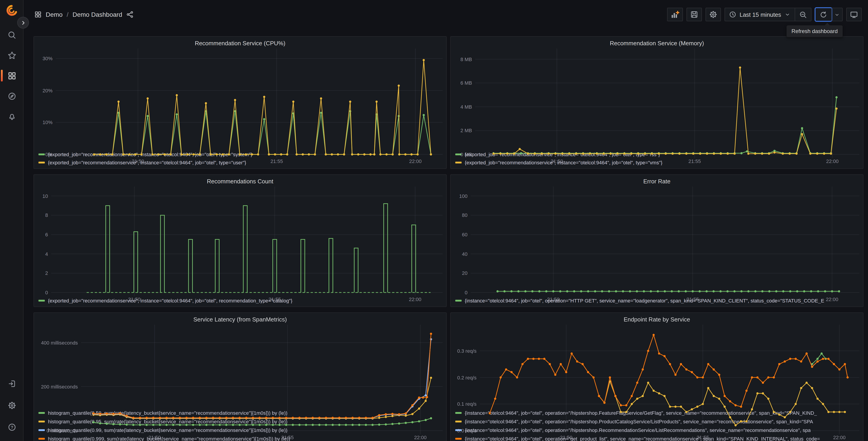 The height and width of the screenshot is (441, 868). What do you see at coordinates (12, 405) in the screenshot?
I see `sidebar-nav-bottom: ?` at bounding box center [12, 405].